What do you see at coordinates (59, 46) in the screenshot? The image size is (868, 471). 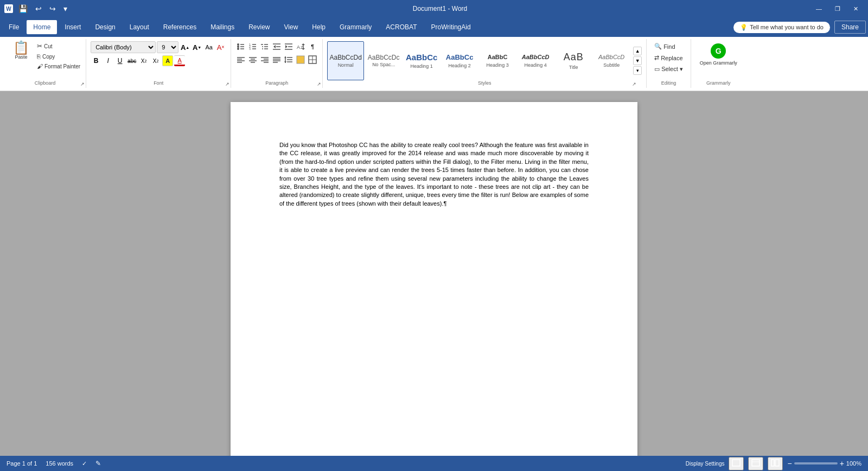 I see `cut-button: ✂ Cut` at bounding box center [59, 46].